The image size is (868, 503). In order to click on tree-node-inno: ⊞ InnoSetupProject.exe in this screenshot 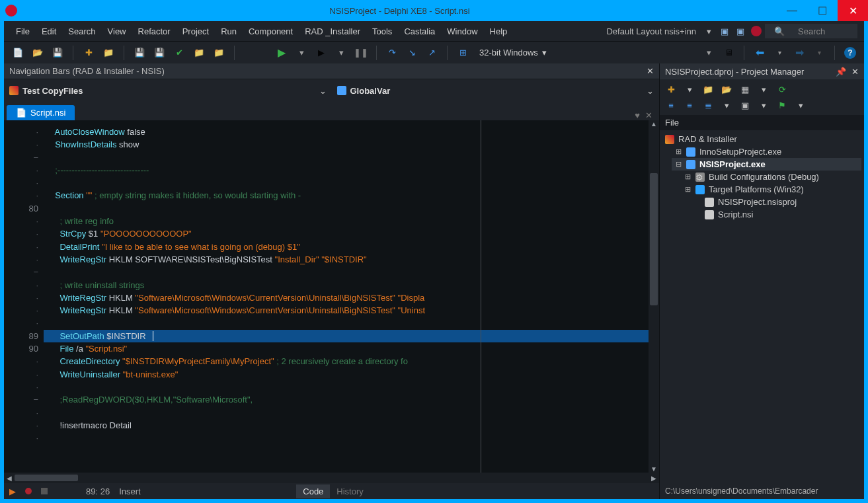, I will do `click(767, 152)`.